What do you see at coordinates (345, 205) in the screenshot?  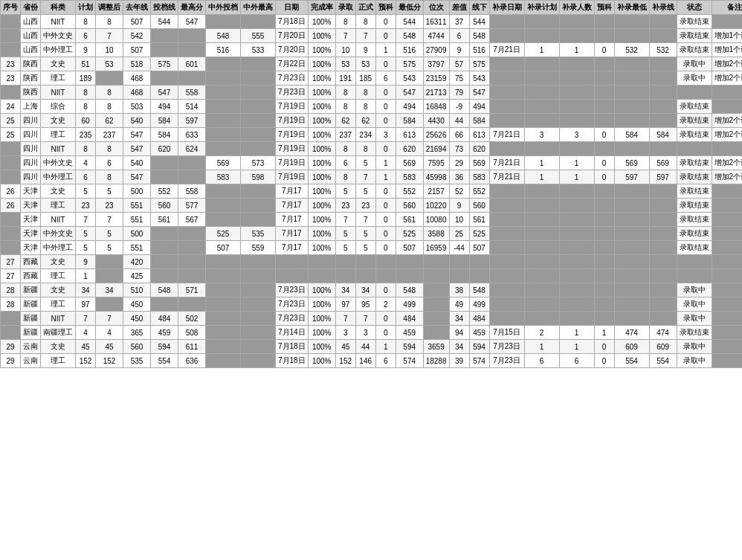 I see `cell-v1: 23` at bounding box center [345, 205].